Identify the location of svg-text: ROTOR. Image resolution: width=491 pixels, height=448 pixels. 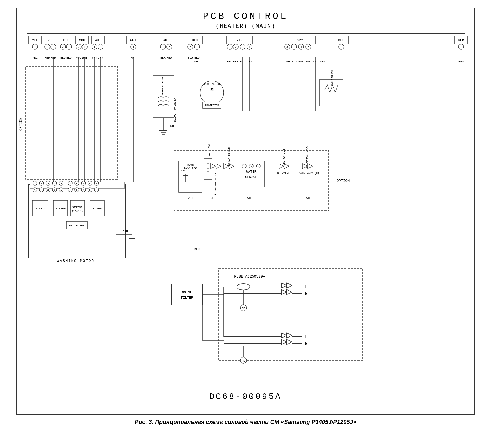
(97, 209).